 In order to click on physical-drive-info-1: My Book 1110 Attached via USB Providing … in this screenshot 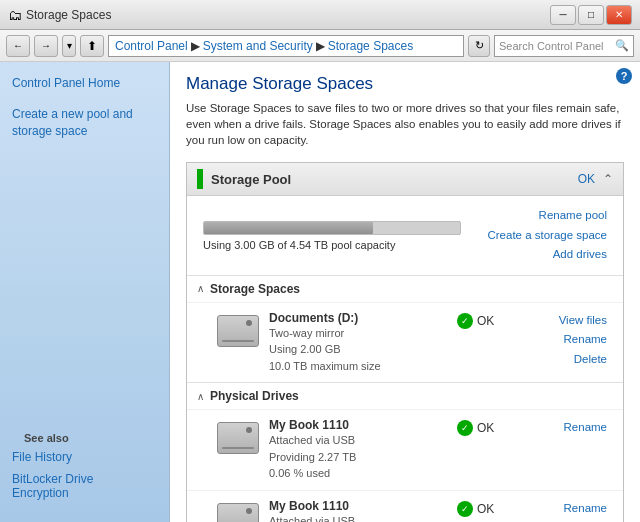, I will do `click(358, 450)`.